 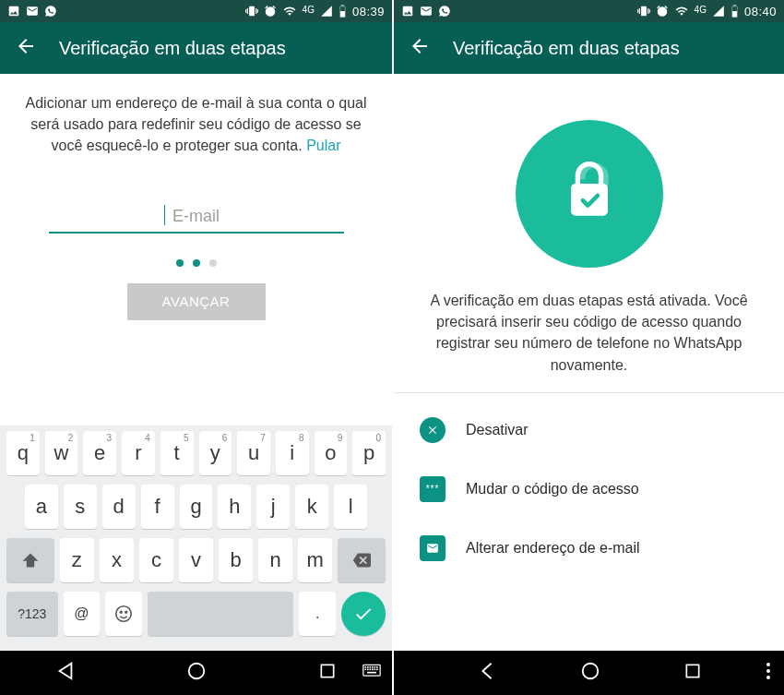 What do you see at coordinates (252, 11) in the screenshot?
I see `vibrate-icon` at bounding box center [252, 11].